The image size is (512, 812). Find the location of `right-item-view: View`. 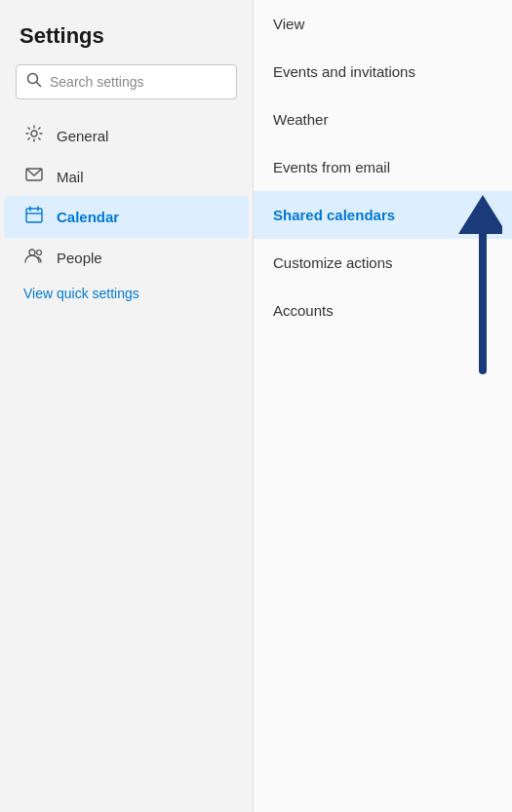

right-item-view: View is located at coordinates (382, 23).